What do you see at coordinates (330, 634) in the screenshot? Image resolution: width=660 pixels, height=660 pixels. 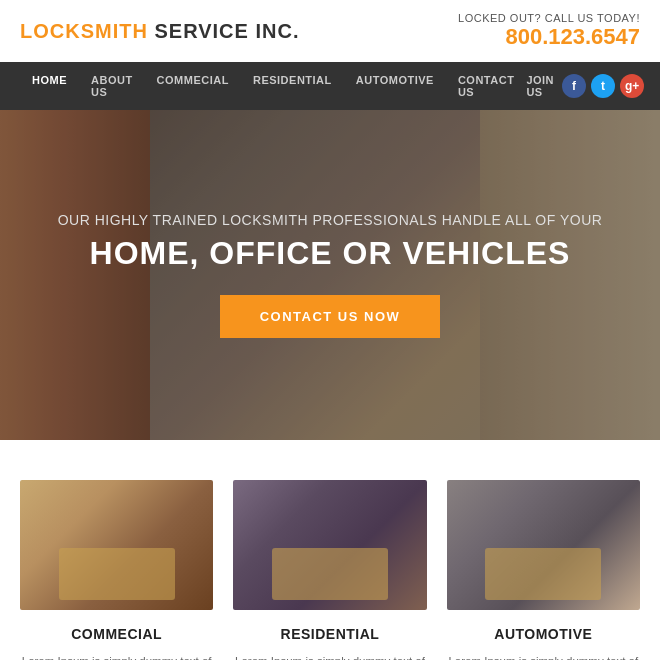 I see `residential-title: RESIDENTIAL` at bounding box center [330, 634].